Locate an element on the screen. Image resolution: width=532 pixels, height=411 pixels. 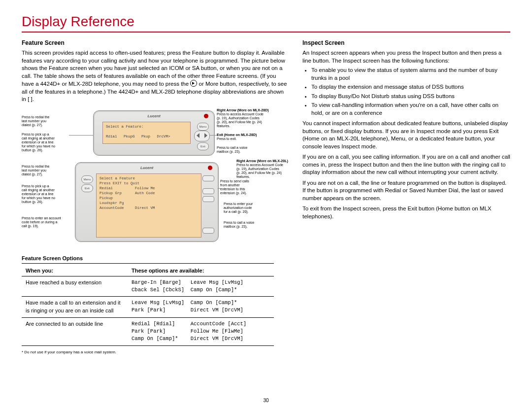
device-mlx20l: Lucent Menu Exit Select a Feature Press … is located at coordinates (147, 202).